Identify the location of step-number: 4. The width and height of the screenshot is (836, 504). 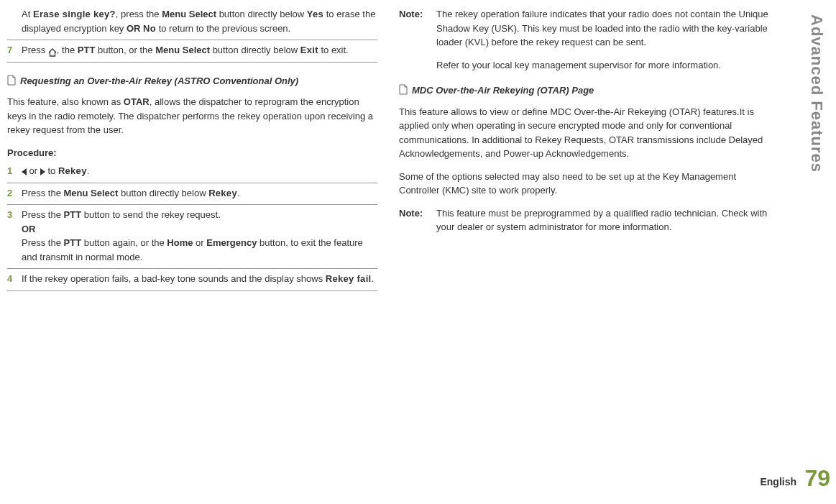
(14, 279).